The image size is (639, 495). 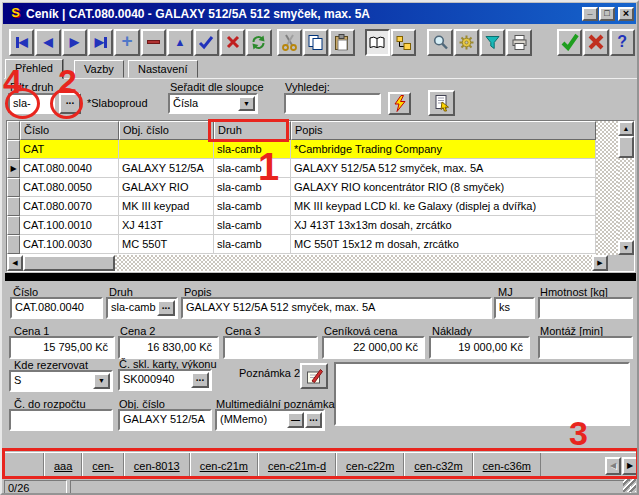 What do you see at coordinates (444, 244) in the screenshot?
I see `cell-popis: MC 550T 15x12 m dosah, zrcátko` at bounding box center [444, 244].